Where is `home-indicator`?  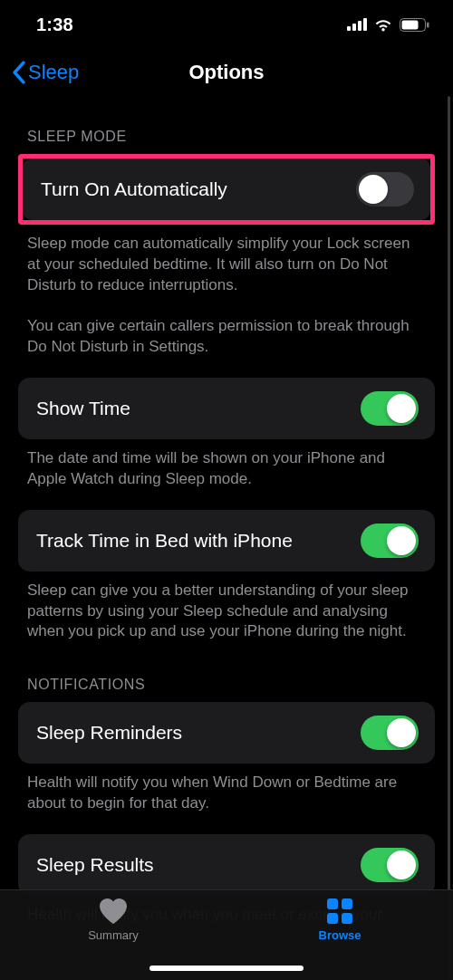
home-indicator is located at coordinates (226, 968).